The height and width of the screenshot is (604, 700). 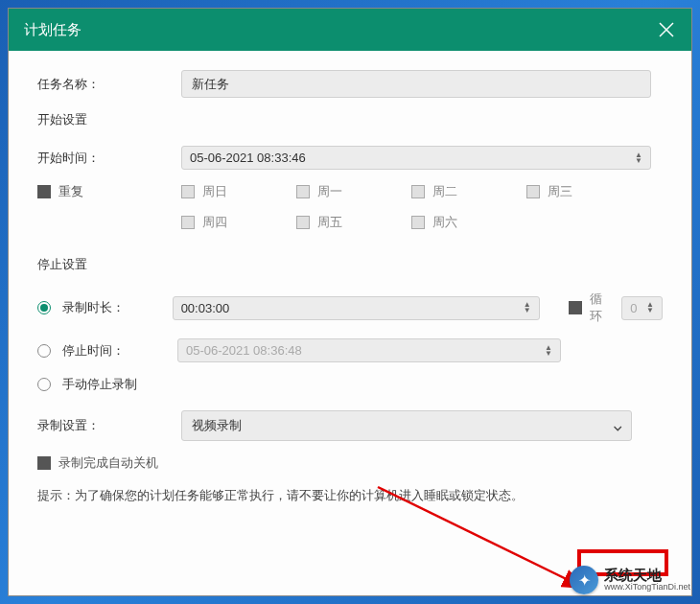 I want to click on loop-checkbox, so click(x=575, y=308).